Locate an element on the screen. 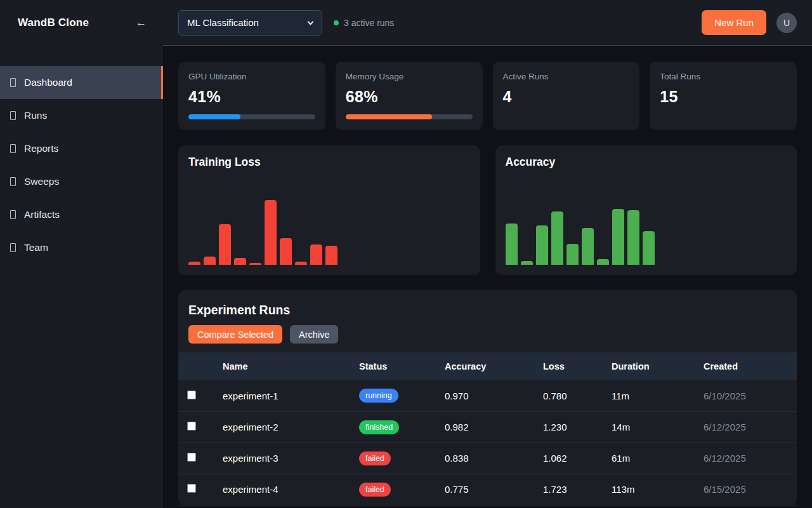 This screenshot has width=812, height=508. cell-accuracy: 0.838 is located at coordinates (494, 458).